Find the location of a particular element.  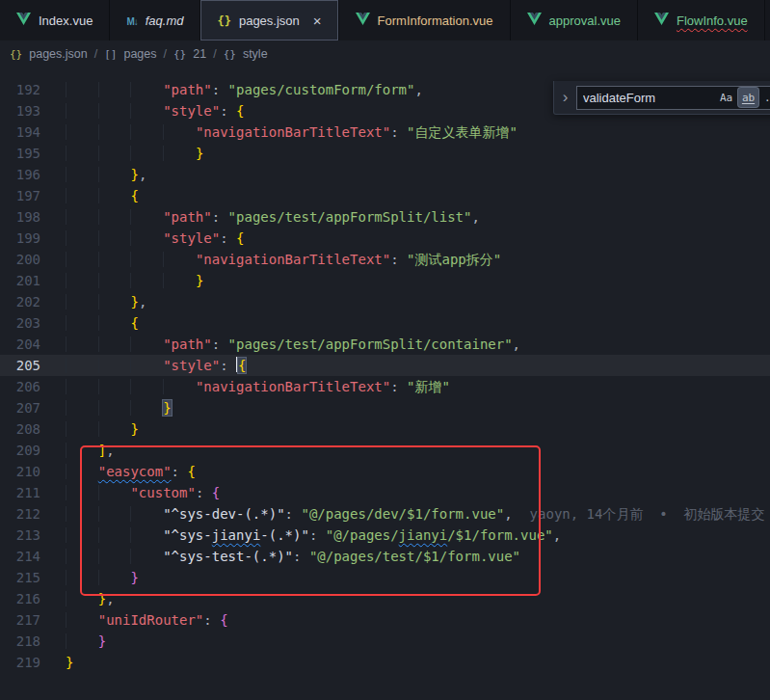

code-line-204: 204 "path": "pages/test/appFormSplit/con… is located at coordinates (385, 344).